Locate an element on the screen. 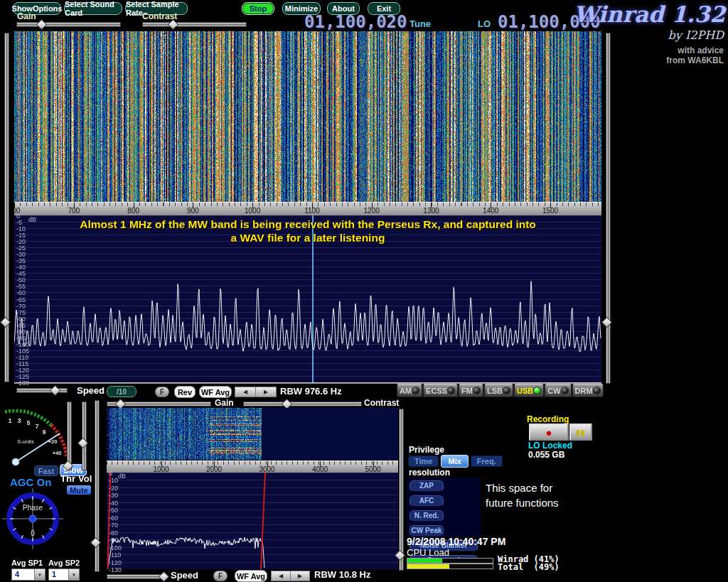 This screenshot has width=728, height=582. sub-spectrum-panel: 0-10-20-30-40-50-60-70-80-90-100-110-120… is located at coordinates (252, 521).